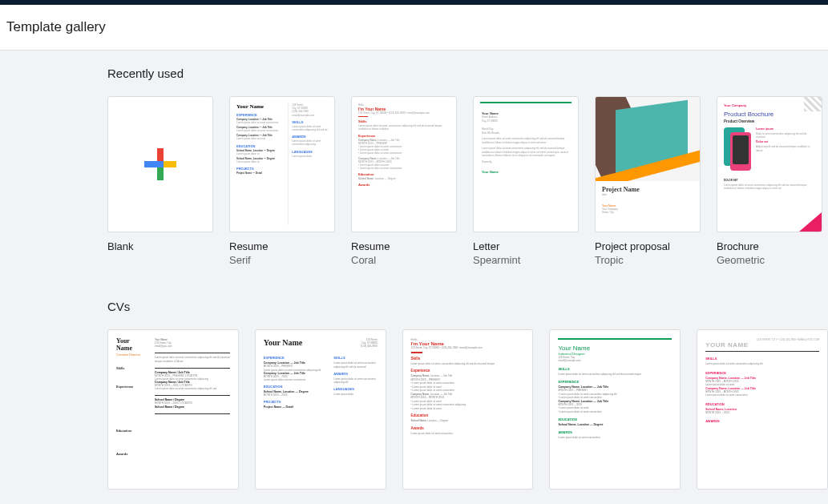 This screenshot has width=828, height=504. I want to click on thumb-line: Lorem ipsum dolor sit amet, so click(260, 139).